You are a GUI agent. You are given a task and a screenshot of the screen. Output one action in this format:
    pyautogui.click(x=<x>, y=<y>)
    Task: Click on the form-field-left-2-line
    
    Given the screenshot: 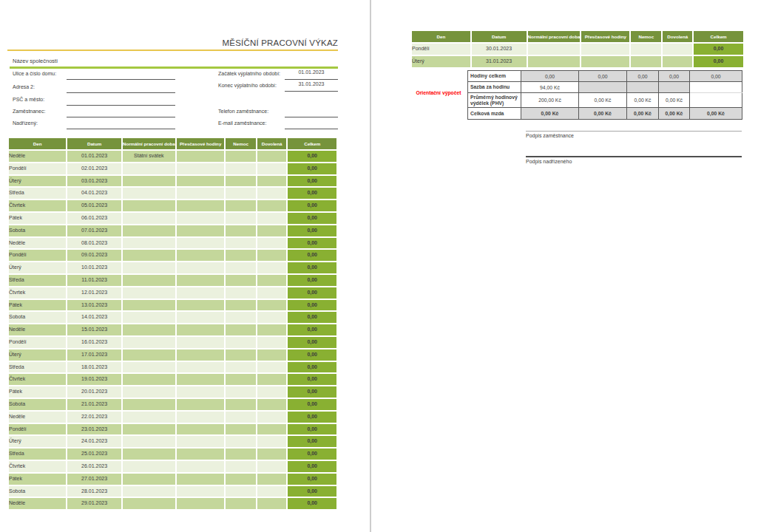 What is the action you would take?
    pyautogui.click(x=121, y=105)
    